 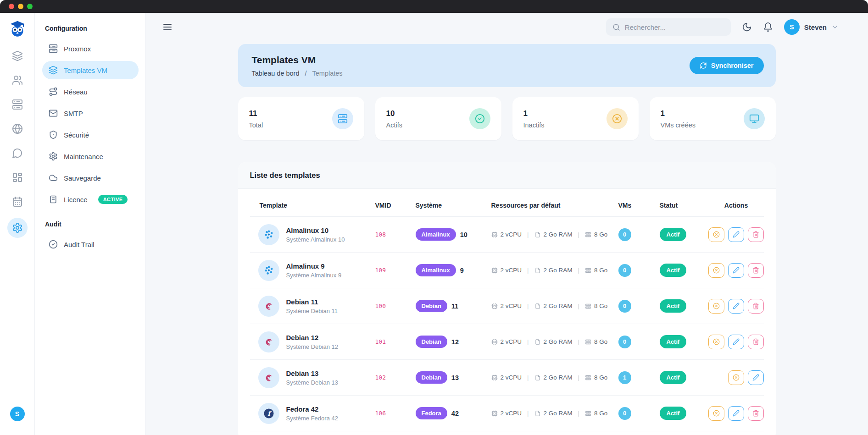 I want to click on settings-icon, so click(x=17, y=228).